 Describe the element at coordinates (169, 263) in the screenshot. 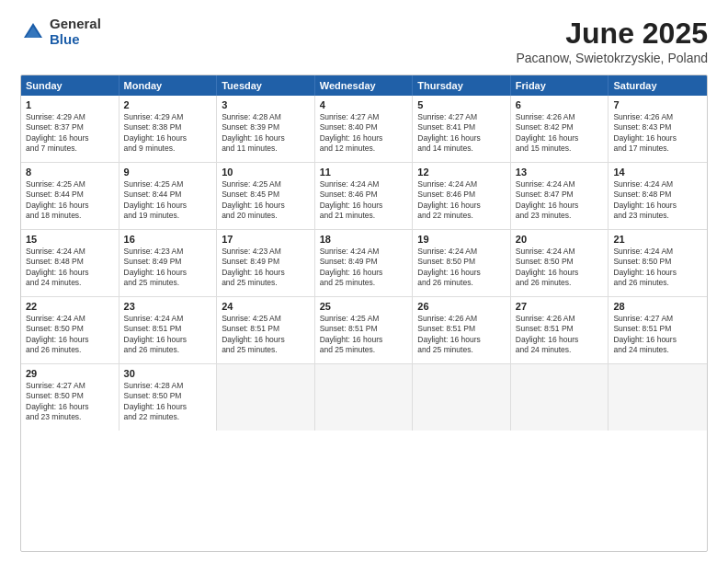

I see `table-row: 16Sunrise: 4:23 AMSunset: 8:49 PMDayligh…` at that location.